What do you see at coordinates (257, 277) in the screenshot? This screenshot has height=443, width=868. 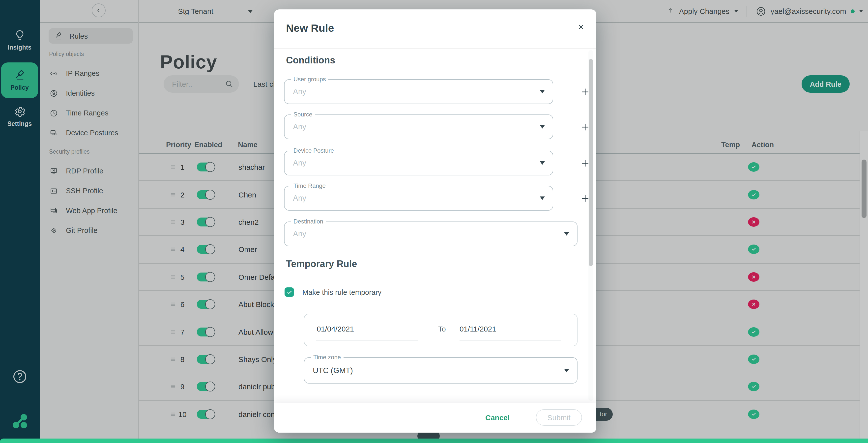 I see `rule-name: Omer Defa` at bounding box center [257, 277].